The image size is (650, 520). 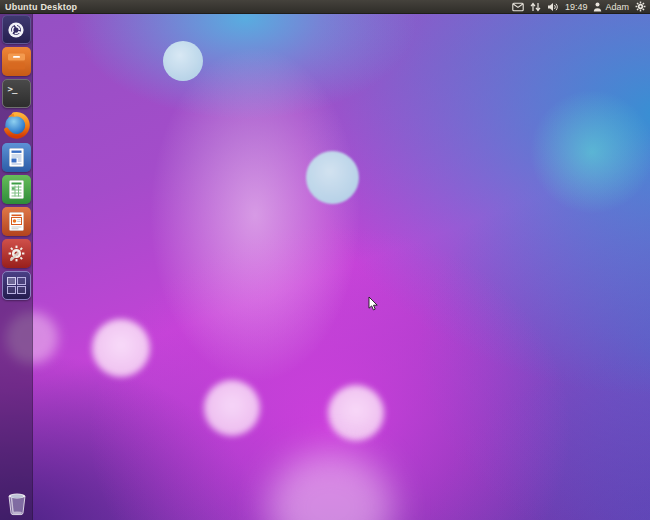 I want to click on libreoffice-writer-icon, so click(x=16, y=158).